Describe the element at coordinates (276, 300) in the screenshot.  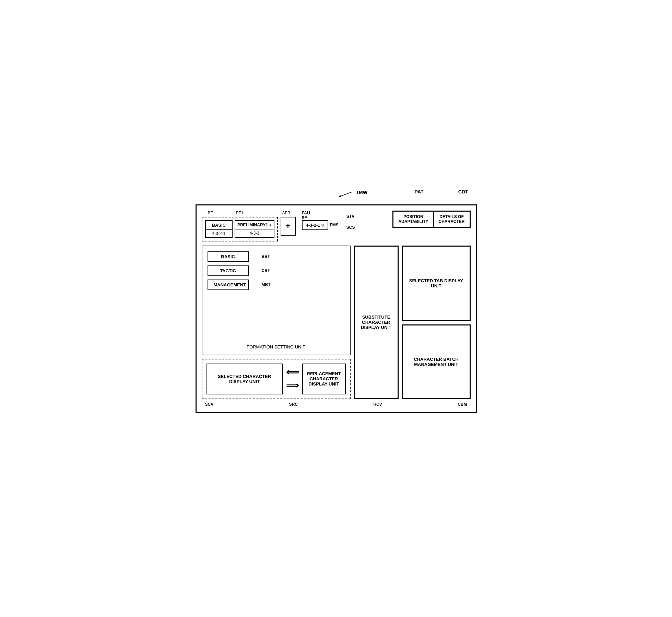
I see `formation-setting-unit: BASIC — BBT TACTIC — CBT MANAGEMENT —` at that location.